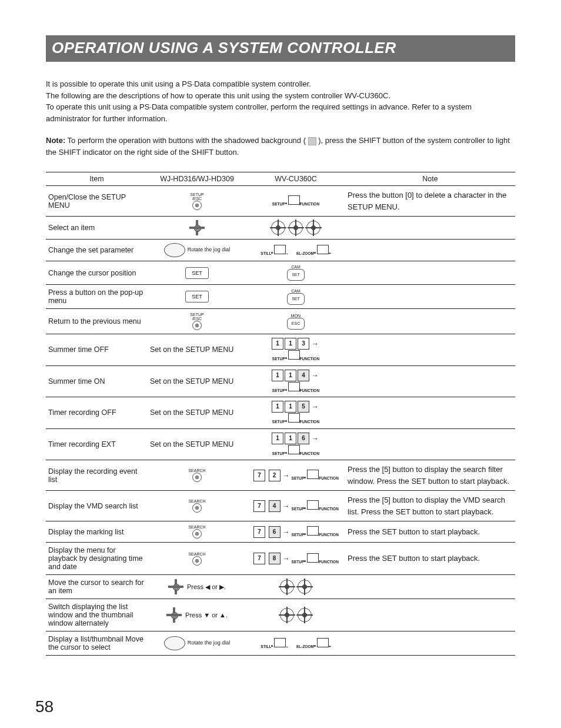 Image resolution: width=561 pixels, height=728 pixels. I want to click on col2-cell: 113→SETUPFUNCTION, so click(296, 350).